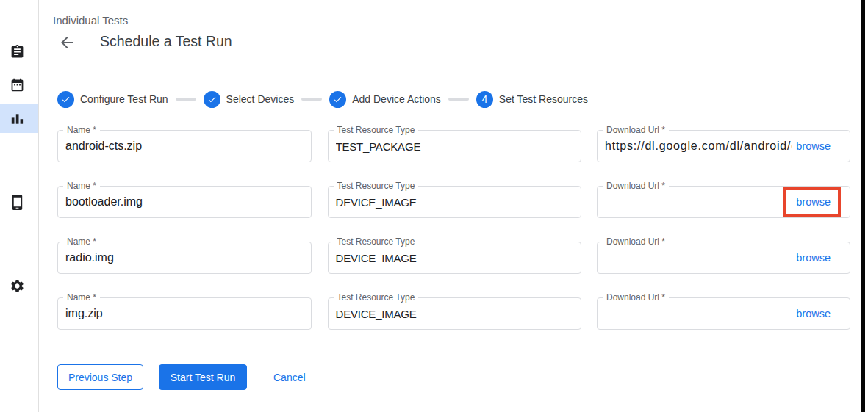  Describe the element at coordinates (18, 203) in the screenshot. I see `smartphone-icon` at that location.